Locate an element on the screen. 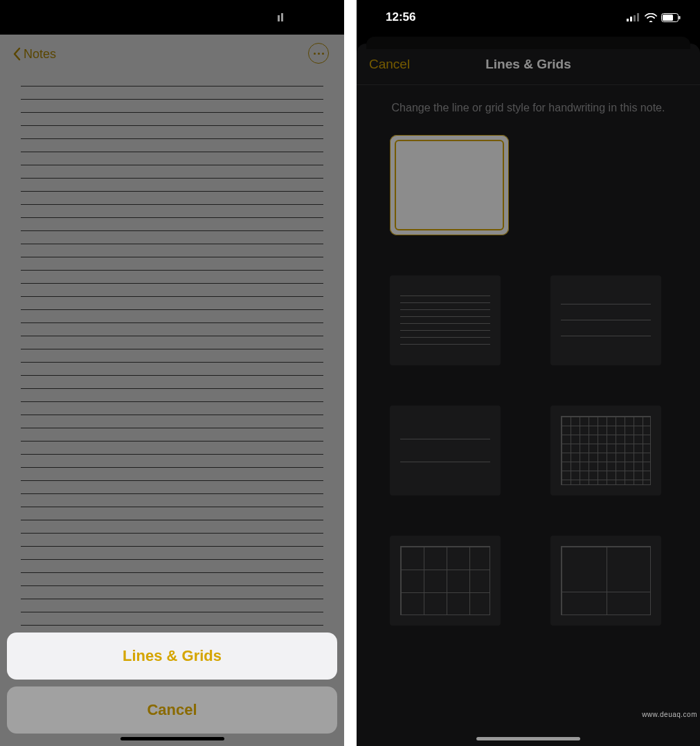  status-time: 3:32 is located at coordinates (41, 17).